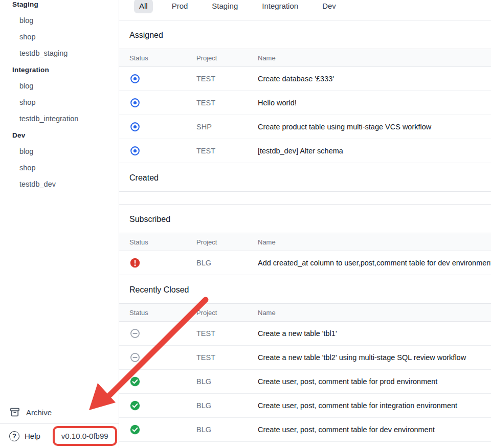 This screenshot has width=491, height=448. I want to click on issue-name: Create database '£333', so click(374, 79).